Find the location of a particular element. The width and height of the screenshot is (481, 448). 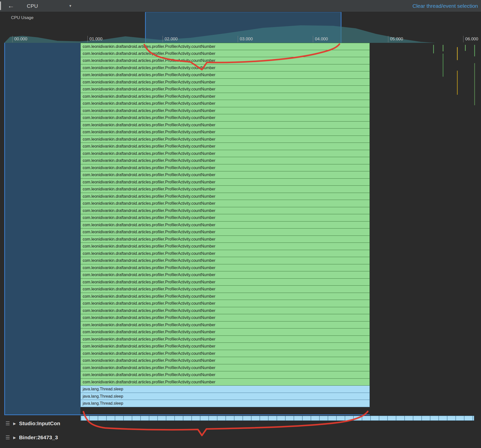

chevron-down-icon: ▼ is located at coordinates (70, 6).